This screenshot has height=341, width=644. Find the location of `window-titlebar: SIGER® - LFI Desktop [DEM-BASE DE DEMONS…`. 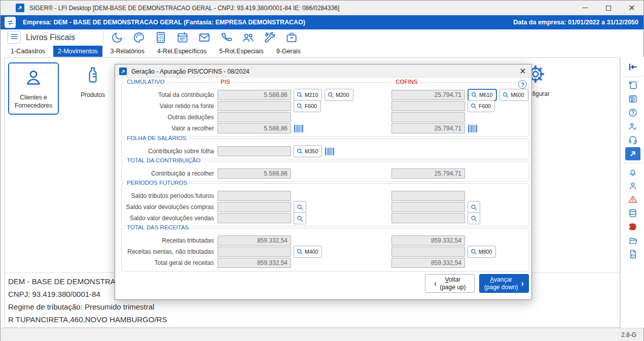

window-titlebar: SIGER® - LFI Desktop [DEM-BASE DE DEMONS… is located at coordinates (322, 8).